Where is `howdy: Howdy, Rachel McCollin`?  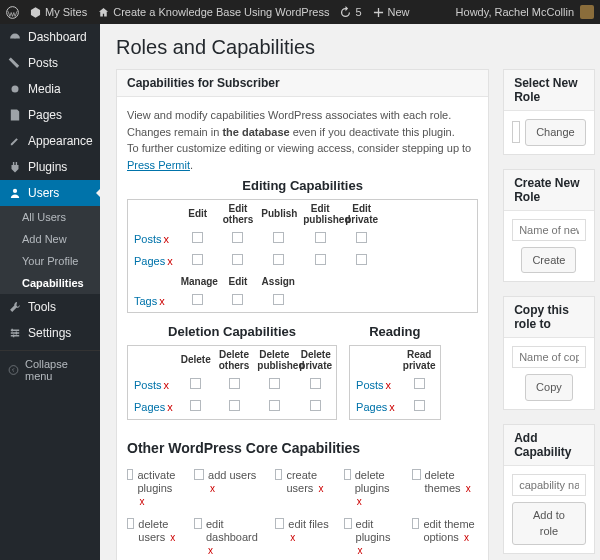
howdy: Howdy, Rachel McCollin is located at coordinates (515, 12).